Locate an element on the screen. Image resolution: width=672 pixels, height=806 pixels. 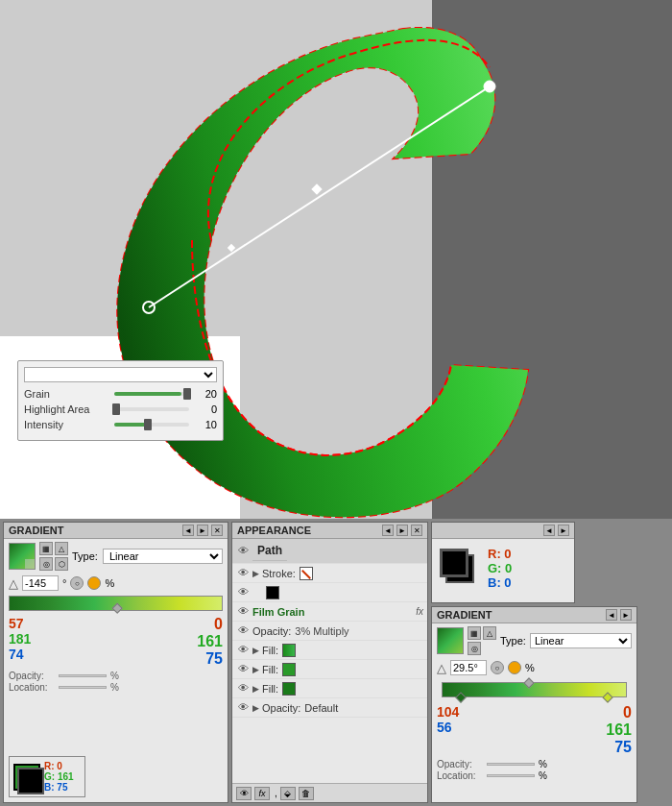
gradient-left-opacity-row: Opacity: % Location: % is located at coordinates (115, 682).